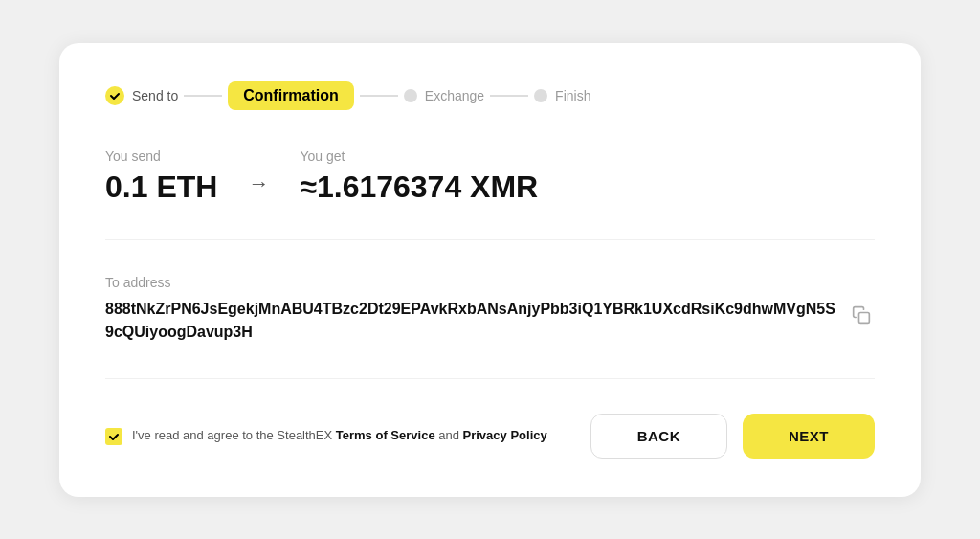  Describe the element at coordinates (411, 96) in the screenshot. I see `step-exchange-indicator` at that location.